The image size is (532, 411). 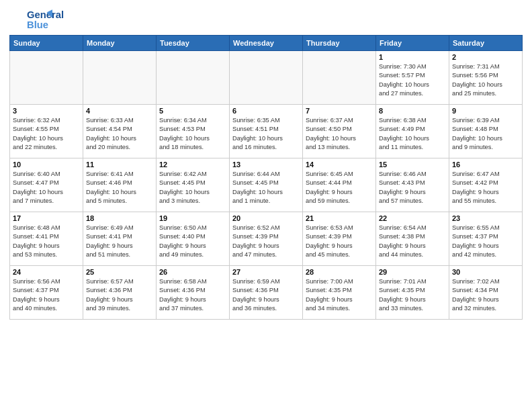 I want to click on day-info: Sunrise: 6:40 AM Sunset: 4:47 PM Dayligh…, so click(x=46, y=188).